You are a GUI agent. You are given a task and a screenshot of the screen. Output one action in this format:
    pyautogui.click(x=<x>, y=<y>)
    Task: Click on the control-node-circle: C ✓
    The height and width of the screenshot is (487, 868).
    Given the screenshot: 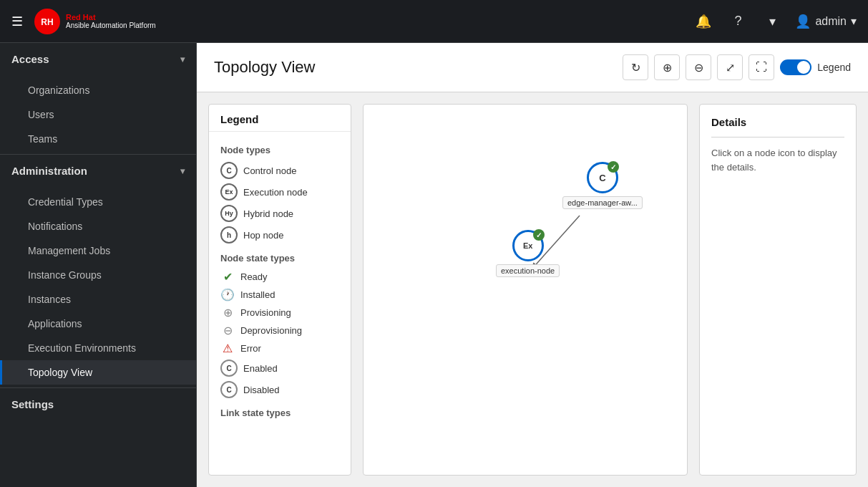 What is the action you would take?
    pyautogui.click(x=603, y=178)
    